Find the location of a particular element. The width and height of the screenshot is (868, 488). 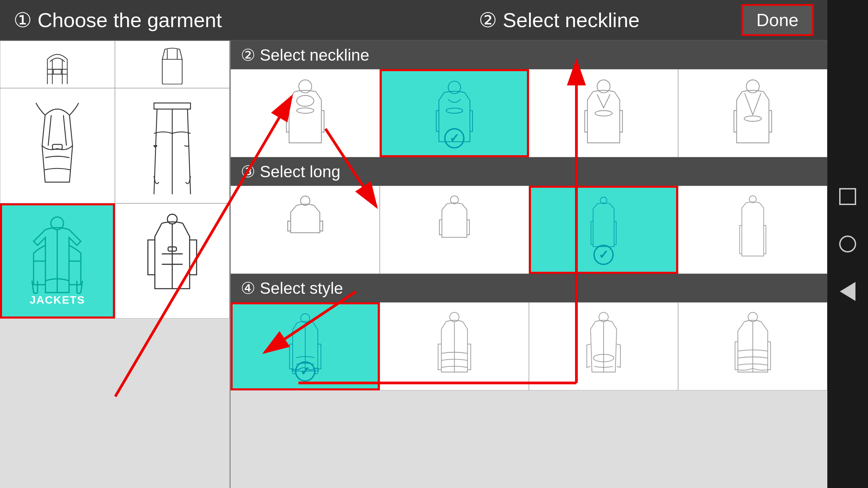

nav-square-icon is located at coordinates (848, 197).